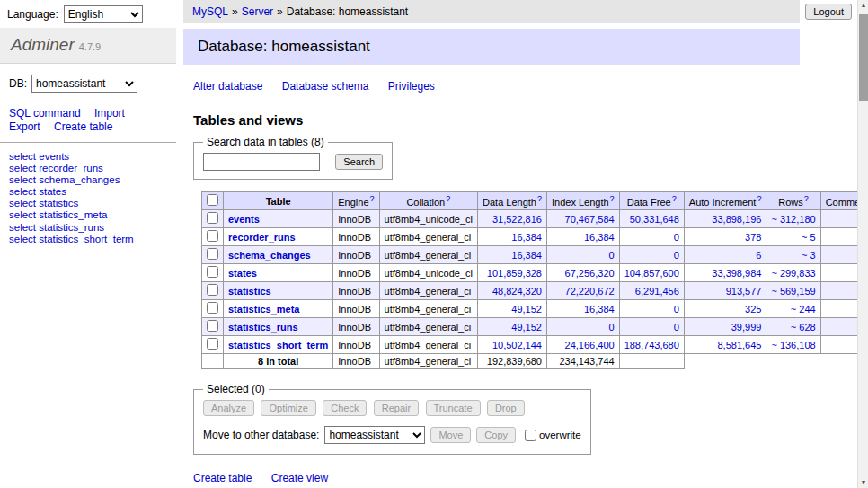  I want to click on action-link: Create view, so click(300, 478).